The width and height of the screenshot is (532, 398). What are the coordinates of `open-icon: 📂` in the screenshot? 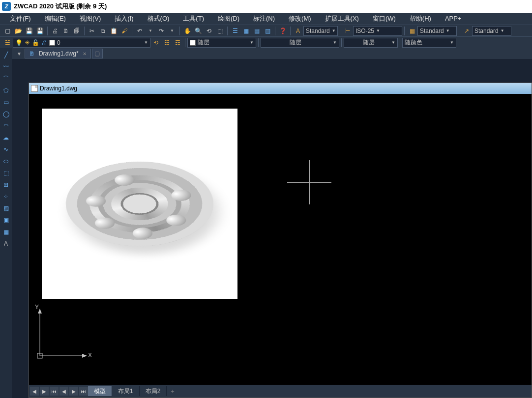 It's located at (18, 31).